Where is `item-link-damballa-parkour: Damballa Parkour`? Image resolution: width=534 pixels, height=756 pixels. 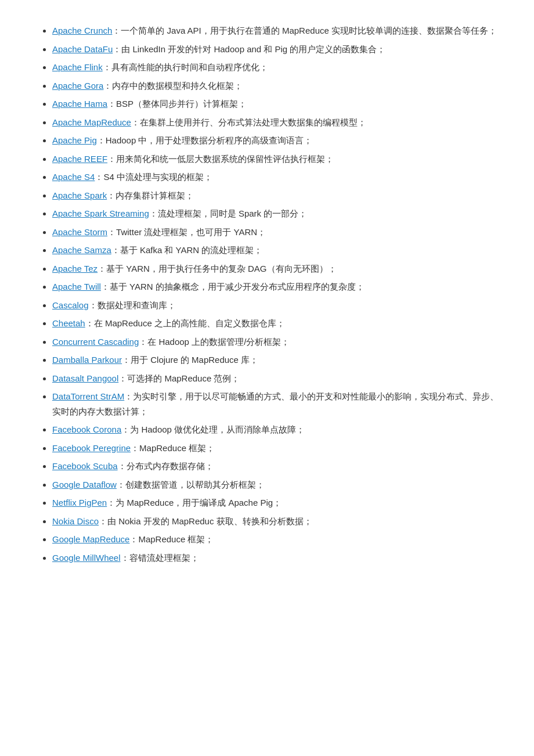 item-link-damballa-parkour: Damballa Parkour is located at coordinates (87, 360).